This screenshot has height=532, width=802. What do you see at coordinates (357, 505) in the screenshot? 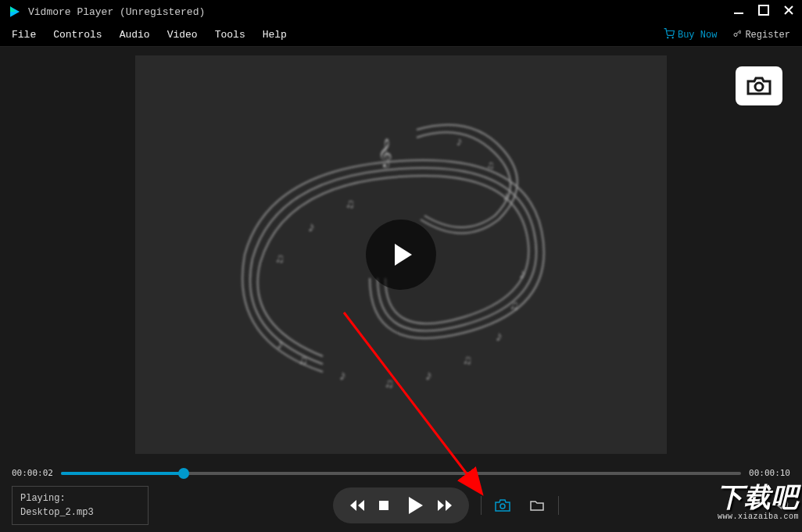
I see `rewind-icon` at bounding box center [357, 505].